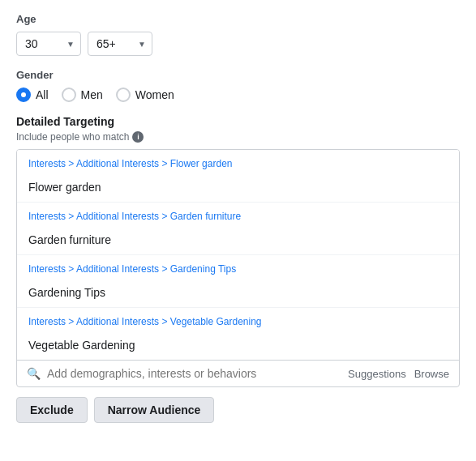 This screenshot has height=461, width=476. What do you see at coordinates (83, 95) in the screenshot?
I see `gender-men-option: Men` at bounding box center [83, 95].